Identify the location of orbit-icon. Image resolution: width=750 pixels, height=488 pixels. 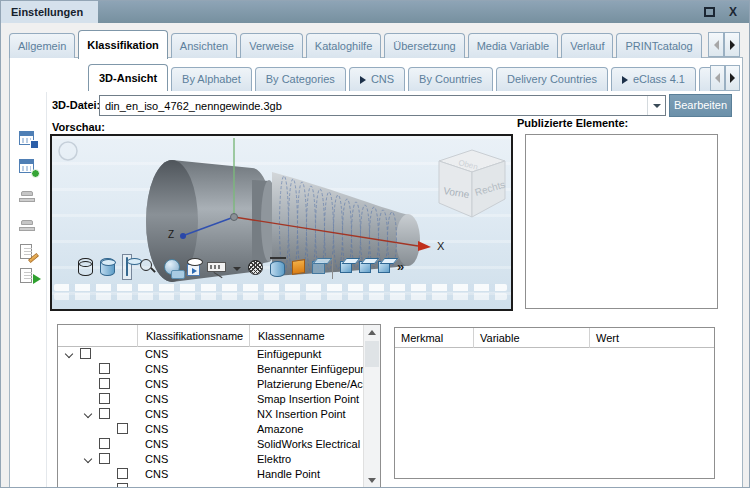
(172, 267).